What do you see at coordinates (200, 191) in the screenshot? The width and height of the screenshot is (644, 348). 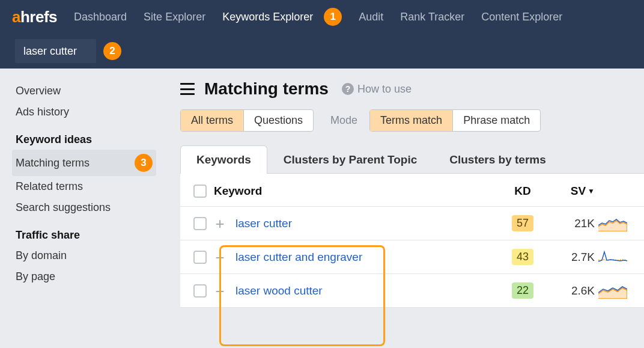 I see `select-all-checkbox` at bounding box center [200, 191].